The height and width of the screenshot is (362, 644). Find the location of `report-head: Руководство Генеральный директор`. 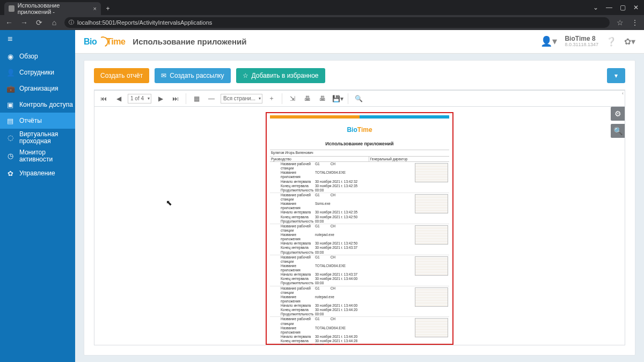

report-head: Руководство Генеральный директор is located at coordinates (360, 159).